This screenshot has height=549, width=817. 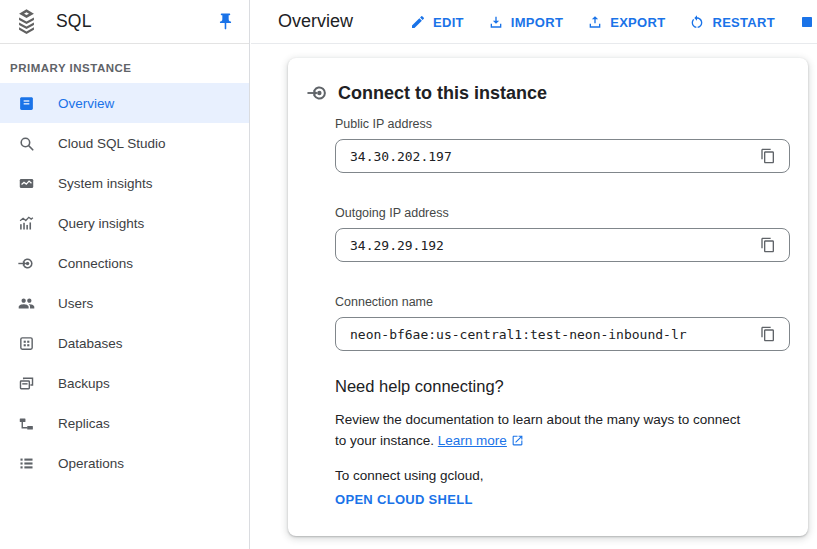 What do you see at coordinates (96, 264) in the screenshot?
I see `sidebar-item-label: Connections` at bounding box center [96, 264].